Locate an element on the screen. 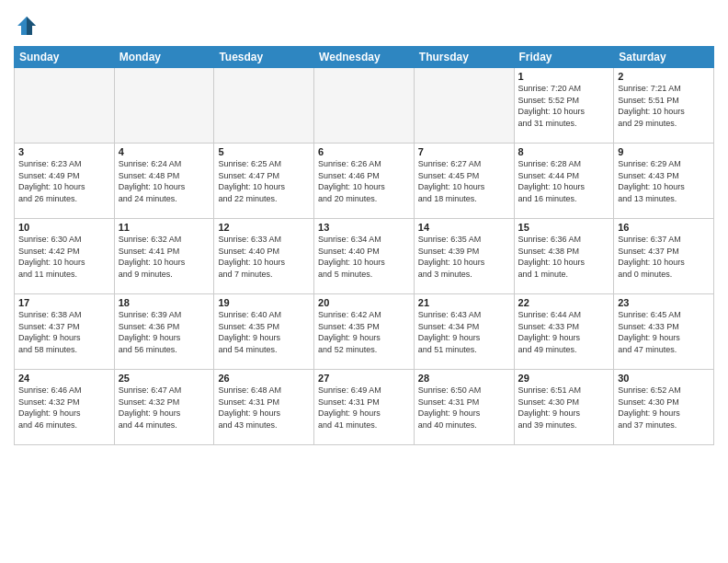 The image size is (728, 563). day-number: 2 is located at coordinates (664, 76).